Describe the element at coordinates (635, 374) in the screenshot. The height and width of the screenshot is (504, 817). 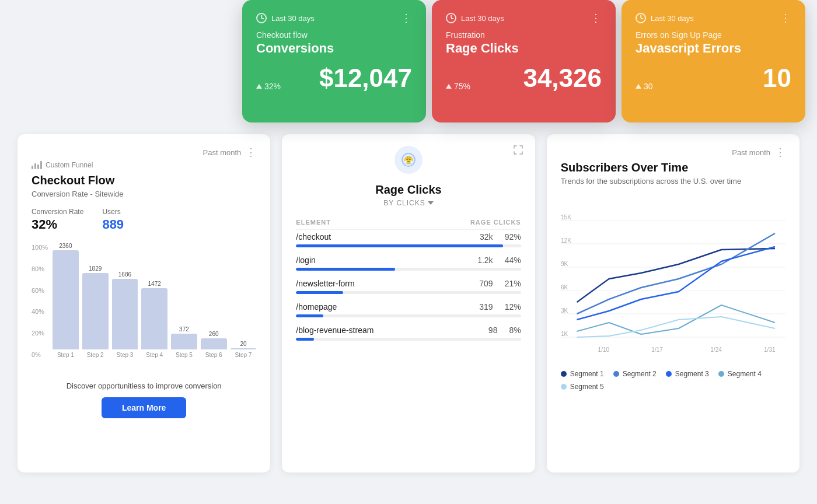
I see `legend-item: Segment 2` at that location.